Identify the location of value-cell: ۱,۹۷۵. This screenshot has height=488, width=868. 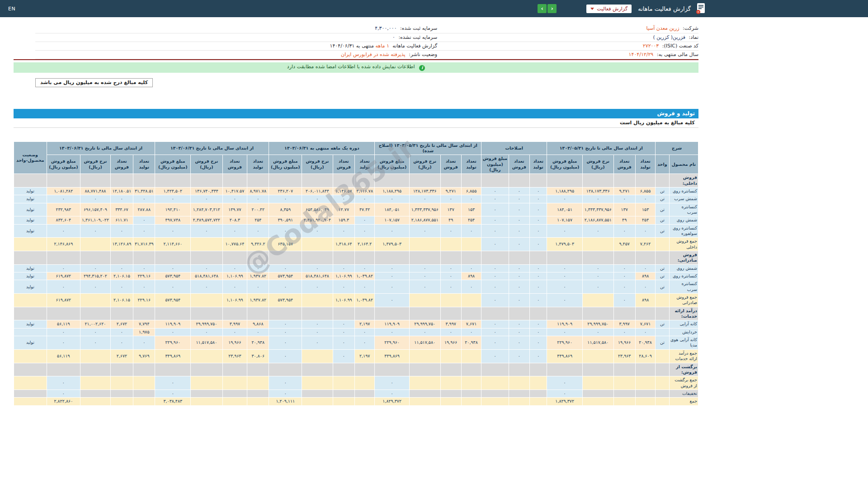
(144, 332).